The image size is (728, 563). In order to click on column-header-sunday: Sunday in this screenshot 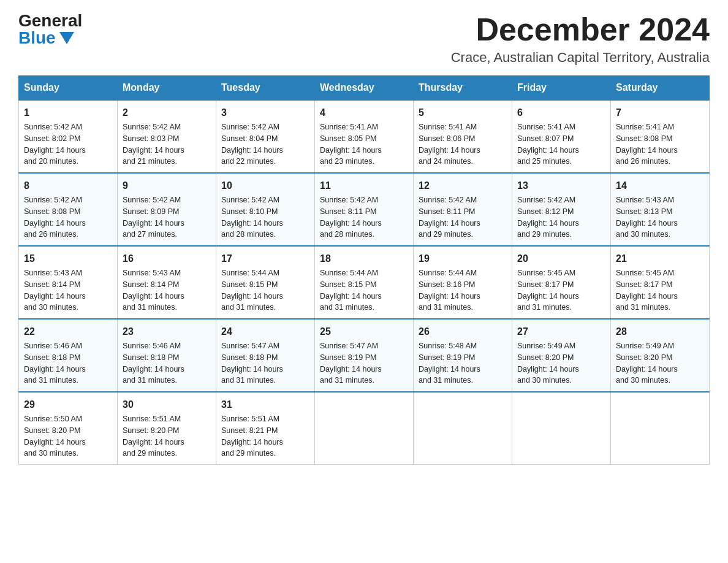, I will do `click(69, 88)`.